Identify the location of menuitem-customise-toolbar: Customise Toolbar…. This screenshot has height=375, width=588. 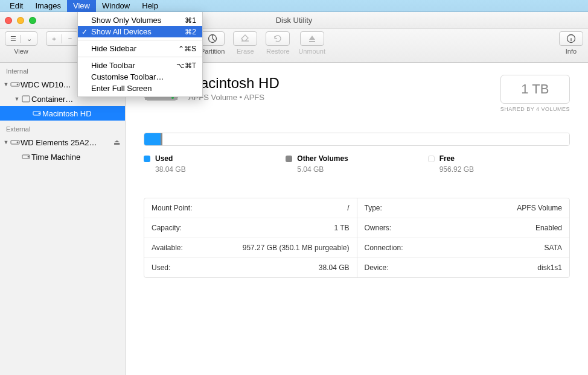
(140, 77).